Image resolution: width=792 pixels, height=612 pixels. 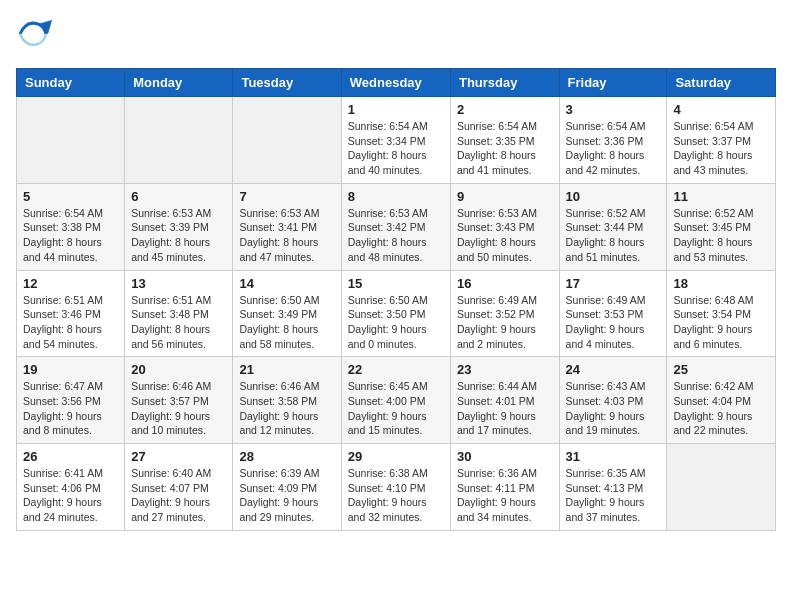 What do you see at coordinates (722, 226) in the screenshot?
I see `calendar-cell: 11Sunrise: 6:52 AMSunset: 3:45 PMDayligh…` at bounding box center [722, 226].